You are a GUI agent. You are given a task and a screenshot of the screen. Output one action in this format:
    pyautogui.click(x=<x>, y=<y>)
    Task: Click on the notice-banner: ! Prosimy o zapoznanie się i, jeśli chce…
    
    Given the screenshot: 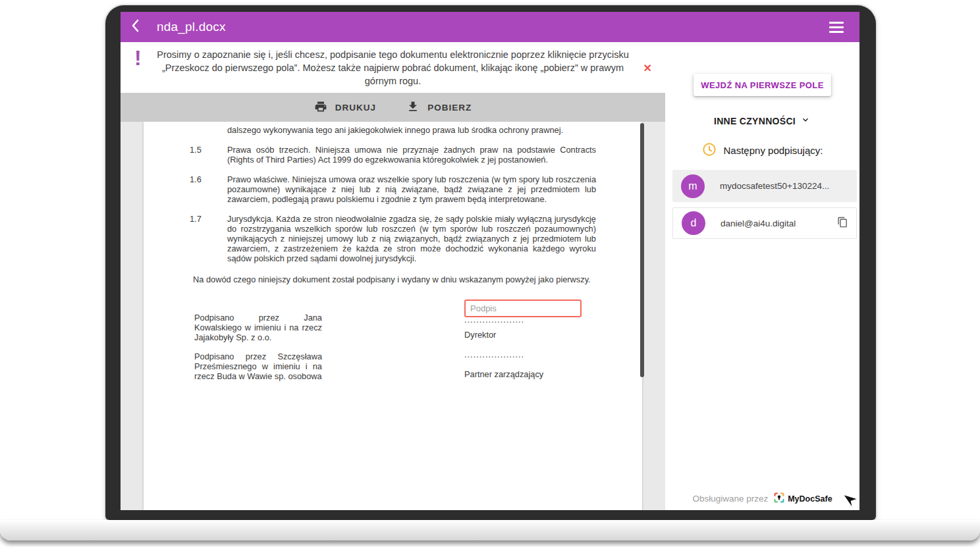 What is the action you would take?
    pyautogui.click(x=393, y=67)
    